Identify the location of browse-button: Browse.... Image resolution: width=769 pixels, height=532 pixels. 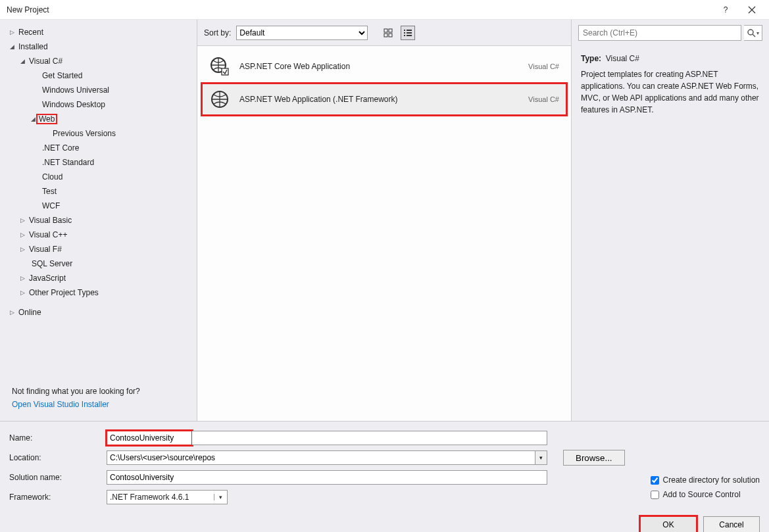
(594, 458).